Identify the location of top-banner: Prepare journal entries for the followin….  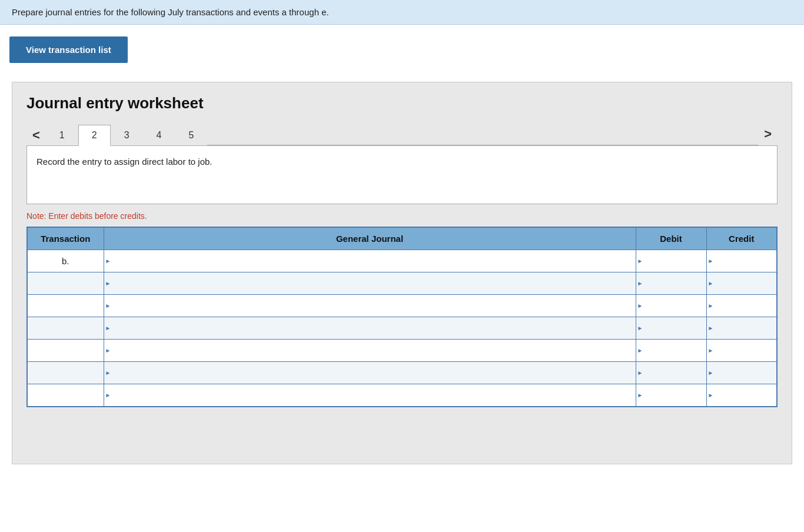
(402, 12).